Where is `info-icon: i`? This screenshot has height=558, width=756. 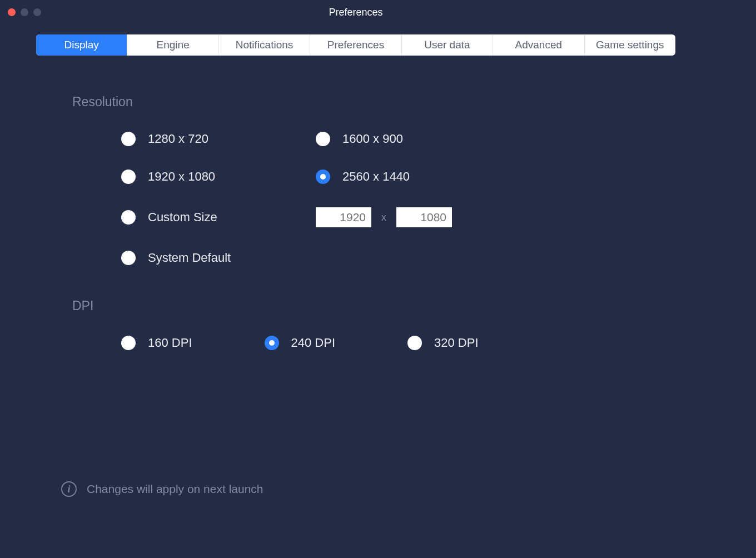
info-icon: i is located at coordinates (69, 489).